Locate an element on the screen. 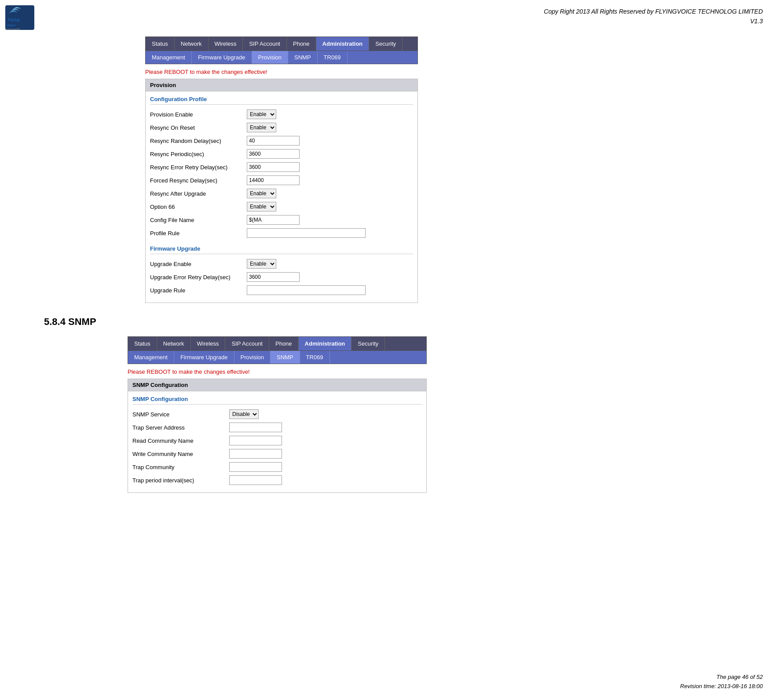 The image size is (776, 700). upgrade-rule-label: Upgrade Rule is located at coordinates (198, 290).